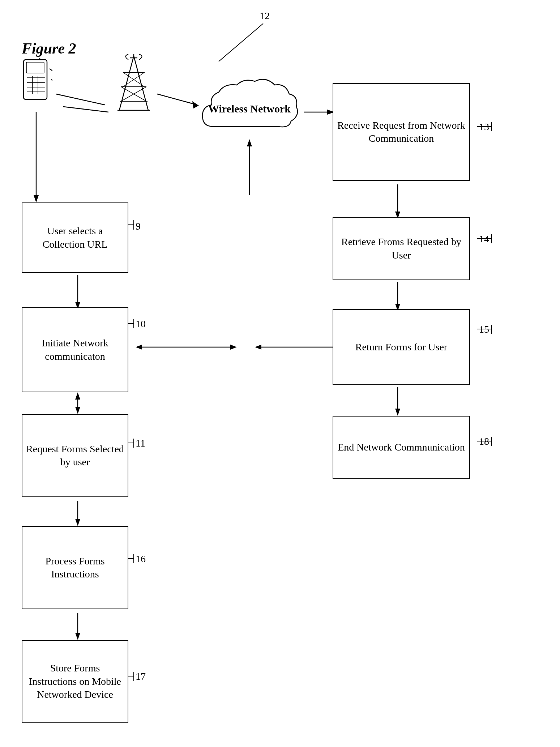 This screenshot has width=560, height=747. Describe the element at coordinates (249, 108) in the screenshot. I see `wireless-network-cloud: Wireless Network` at that location.